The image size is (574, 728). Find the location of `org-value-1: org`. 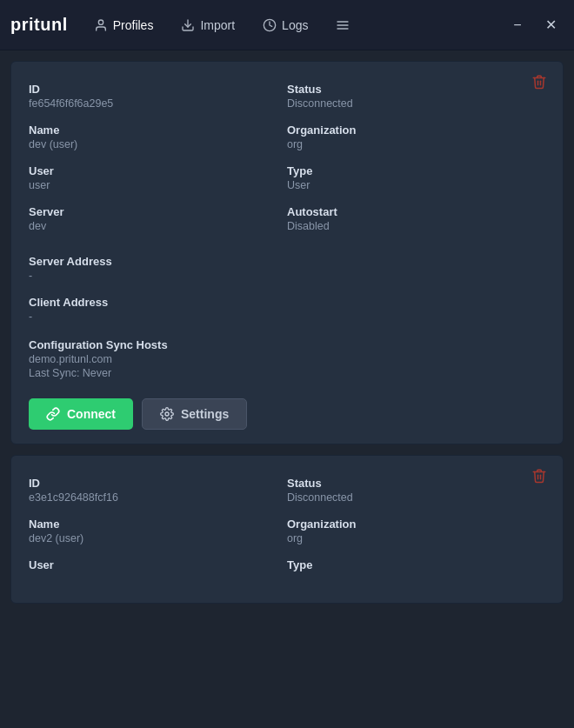

org-value-1: org is located at coordinates (416, 538).